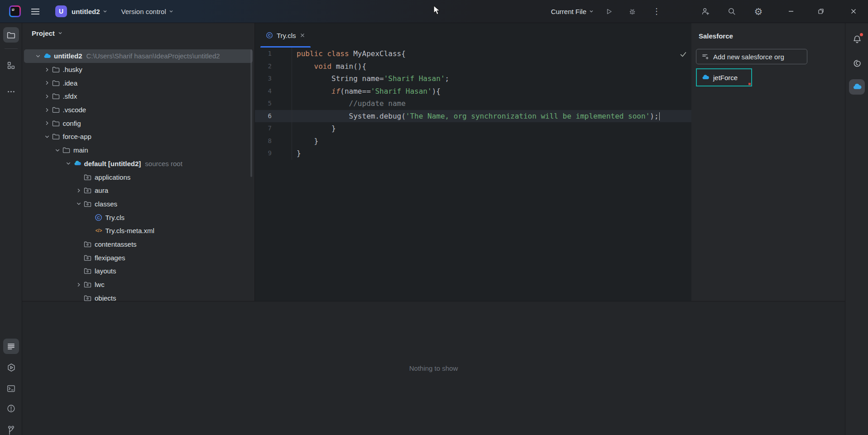 The width and height of the screenshot is (868, 435). Describe the element at coordinates (473, 116) in the screenshot. I see `code-line-6: 6 System.debug('The Name, org synchroniz…` at that location.